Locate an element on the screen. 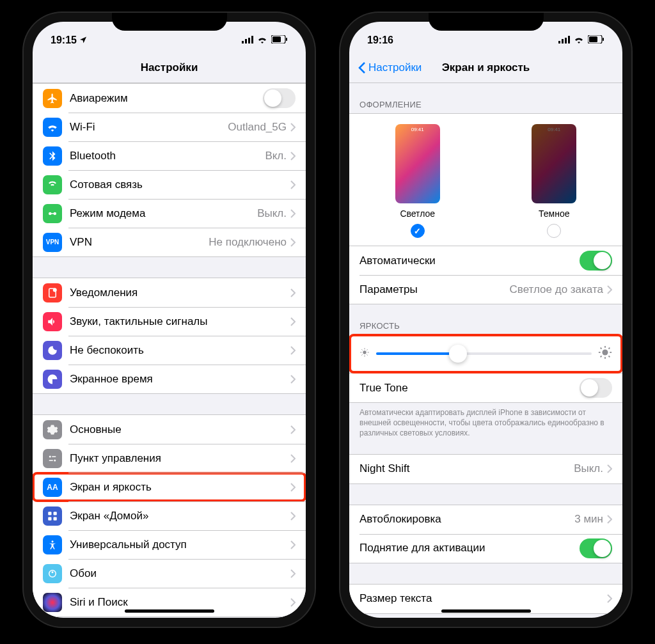 The image size is (655, 644). row-control-center: Пункт управления is located at coordinates (169, 458).